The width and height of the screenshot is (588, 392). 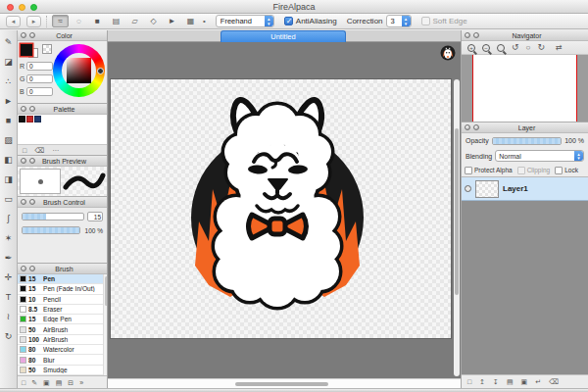 I want to click on clipping-checkbox, so click(x=521, y=171).